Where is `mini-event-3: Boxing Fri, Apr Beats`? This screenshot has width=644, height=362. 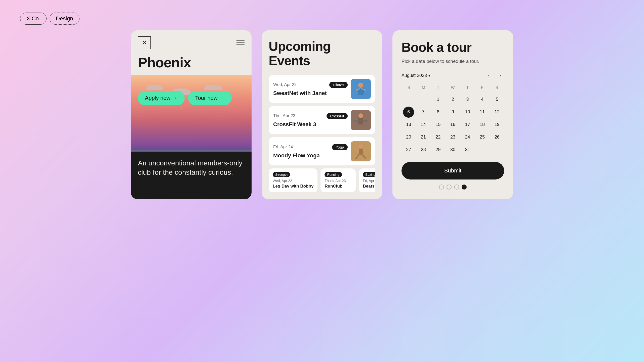
mini-event-3: Boxing Fri, Apr Beats is located at coordinates (367, 180).